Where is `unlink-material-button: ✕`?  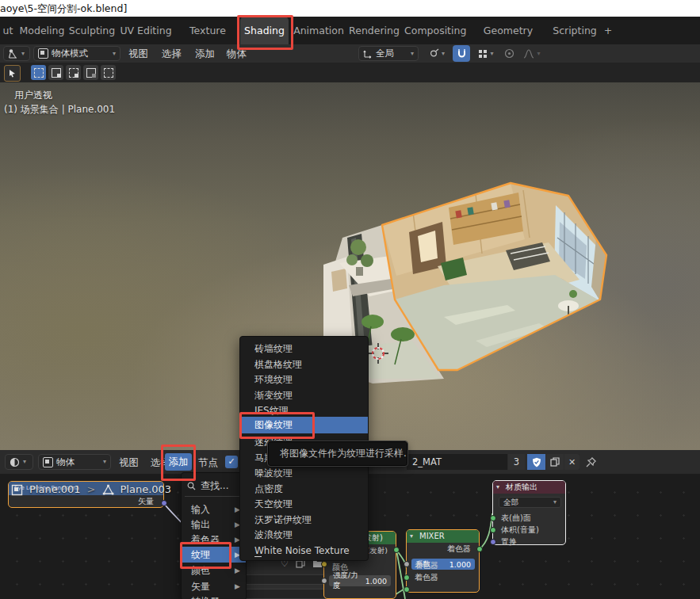
unlink-material-button: ✕ is located at coordinates (572, 462).